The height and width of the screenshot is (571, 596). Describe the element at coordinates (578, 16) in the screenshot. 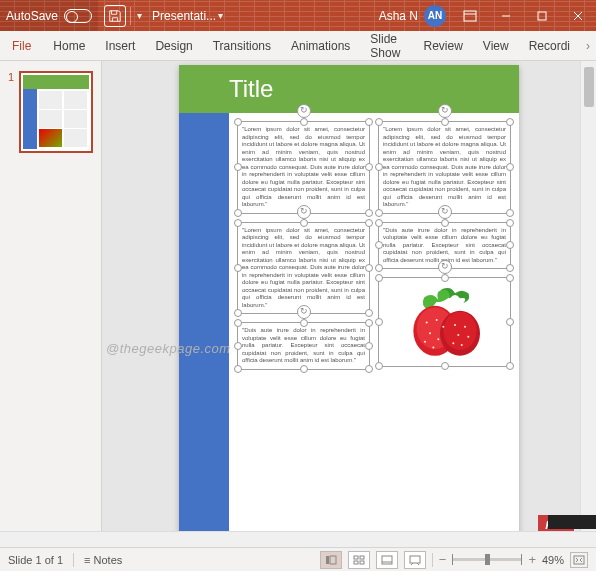

I see `close-button` at that location.